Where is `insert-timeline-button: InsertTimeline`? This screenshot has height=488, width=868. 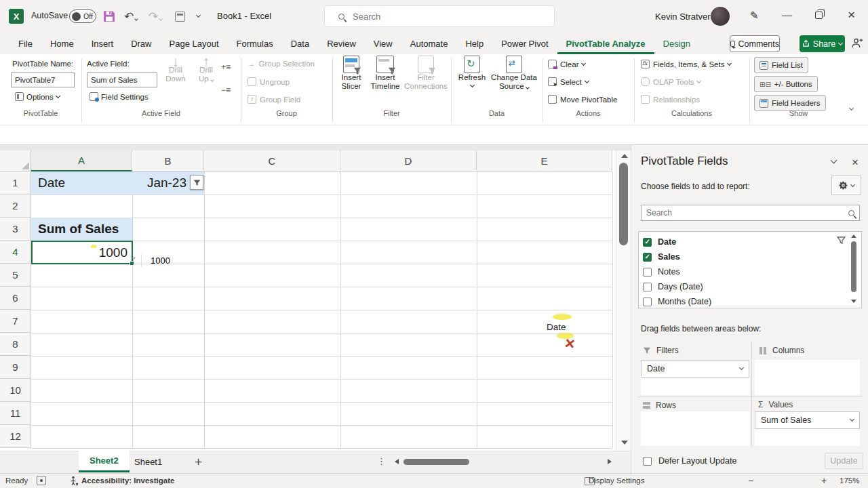
insert-timeline-button: InsertTimeline is located at coordinates (385, 73).